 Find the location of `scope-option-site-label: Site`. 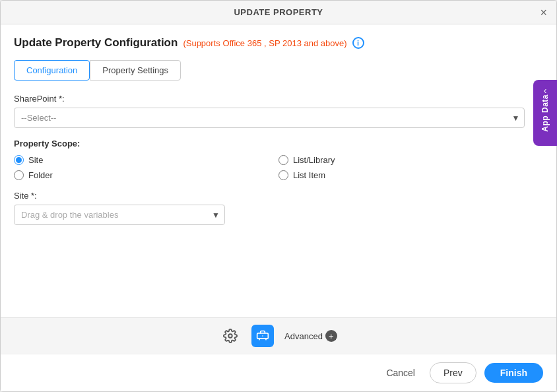

scope-option-site-label: Site is located at coordinates (36, 160).